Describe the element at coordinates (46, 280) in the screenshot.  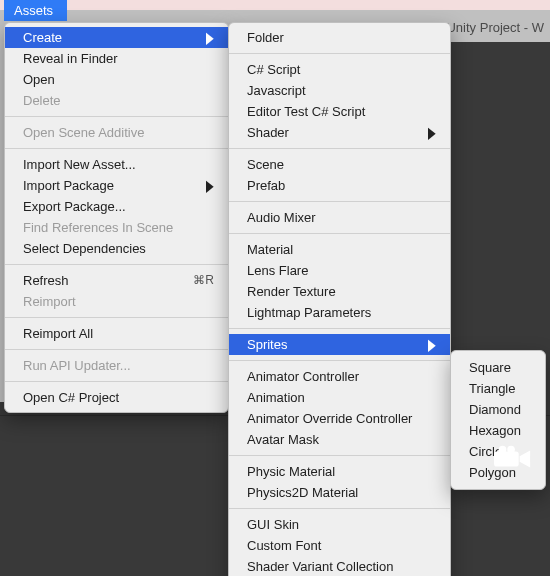
I see `menu-item-label: Refresh` at that location.